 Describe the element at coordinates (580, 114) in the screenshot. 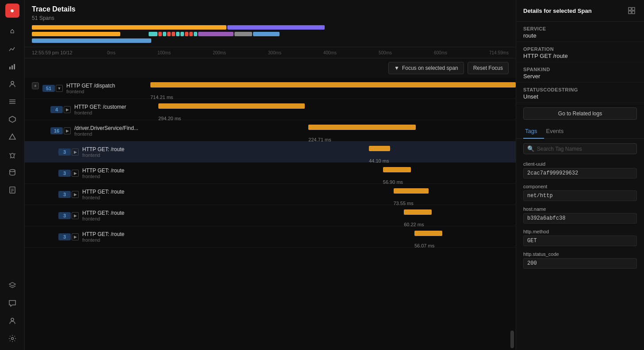

I see `related-logs-button: Go to Related logs` at that location.